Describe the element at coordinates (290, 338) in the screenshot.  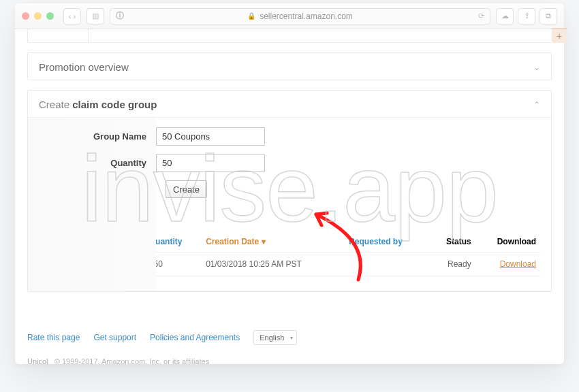
I see `footer-links: Rate this page Get support Policies and …` at that location.